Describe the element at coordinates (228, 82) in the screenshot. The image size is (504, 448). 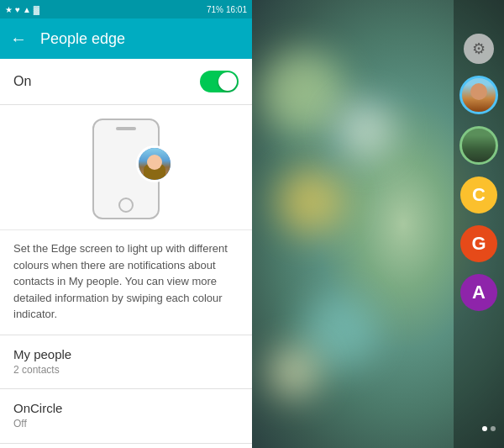
I see `toggle-knob` at that location.